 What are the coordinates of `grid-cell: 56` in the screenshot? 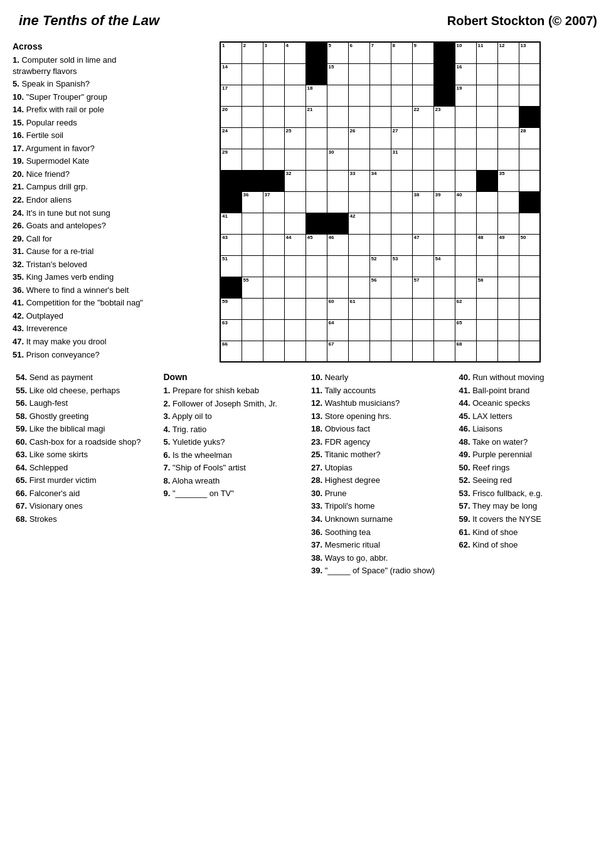 It's located at (380, 287).